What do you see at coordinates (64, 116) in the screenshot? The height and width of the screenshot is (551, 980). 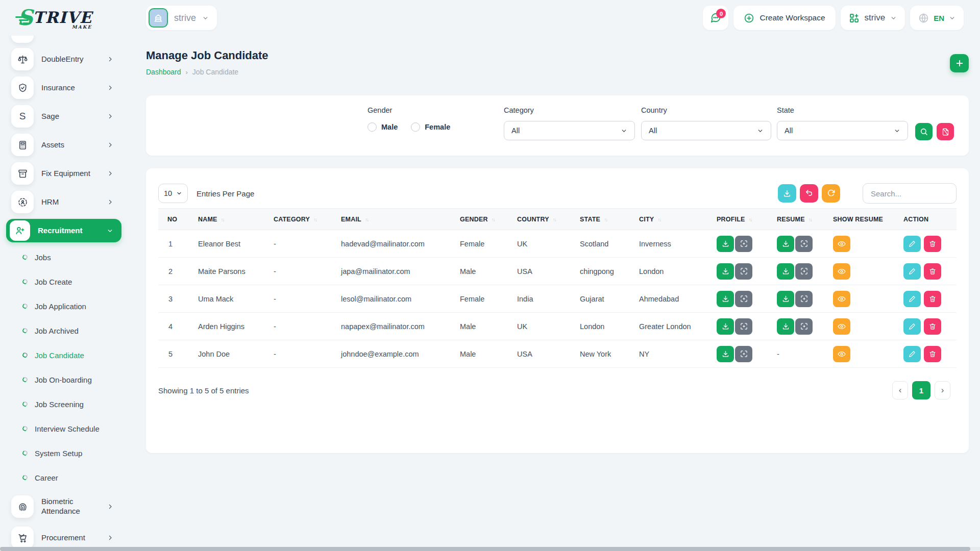 I see `sidebar-item-sage: S Sage` at bounding box center [64, 116].